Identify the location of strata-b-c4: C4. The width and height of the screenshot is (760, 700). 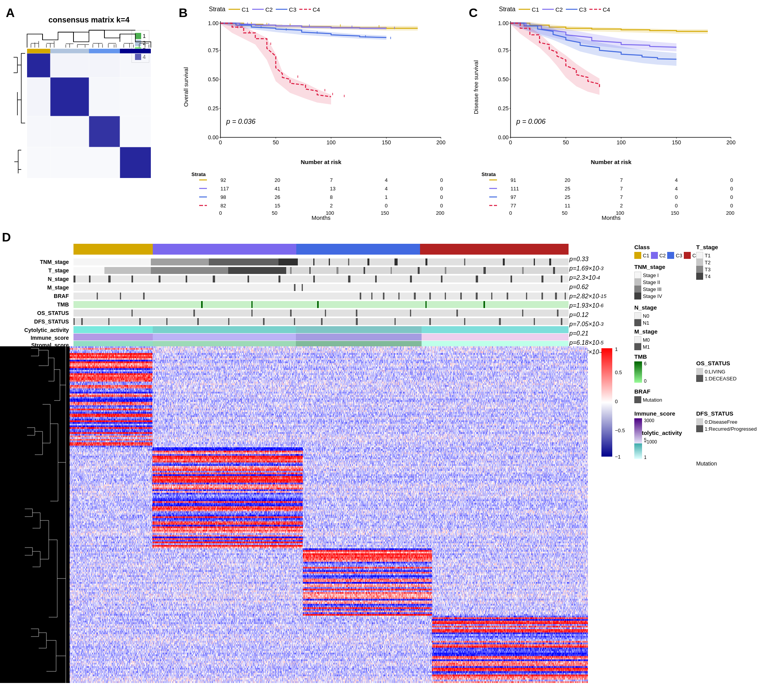
(309, 9).